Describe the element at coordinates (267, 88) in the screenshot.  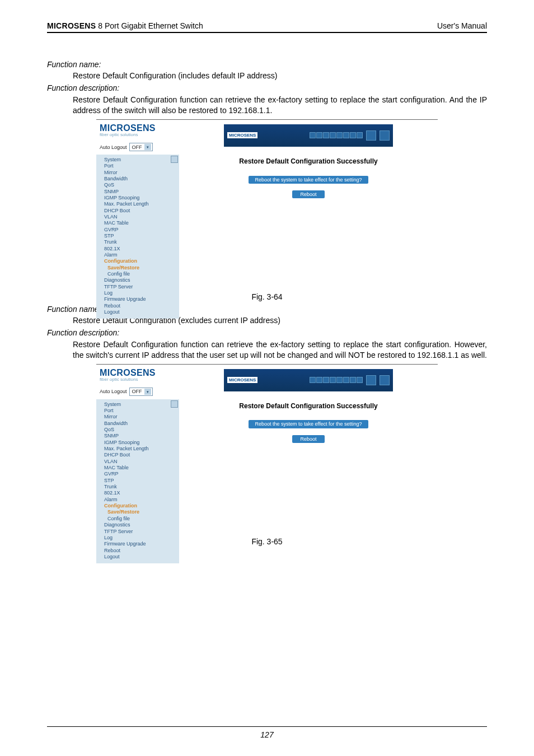
I see `function-desc-label: Function description:` at that location.